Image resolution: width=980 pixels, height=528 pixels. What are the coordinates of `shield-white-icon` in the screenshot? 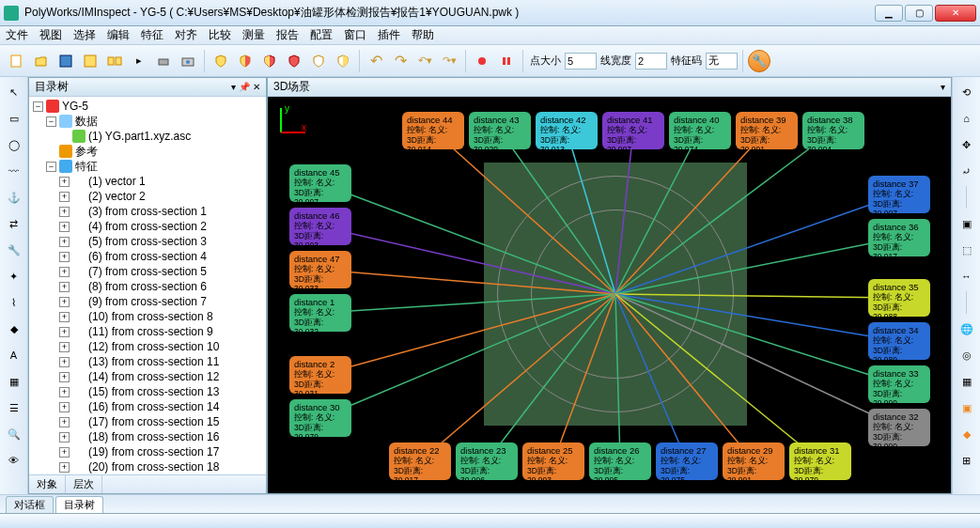 It's located at (319, 61).